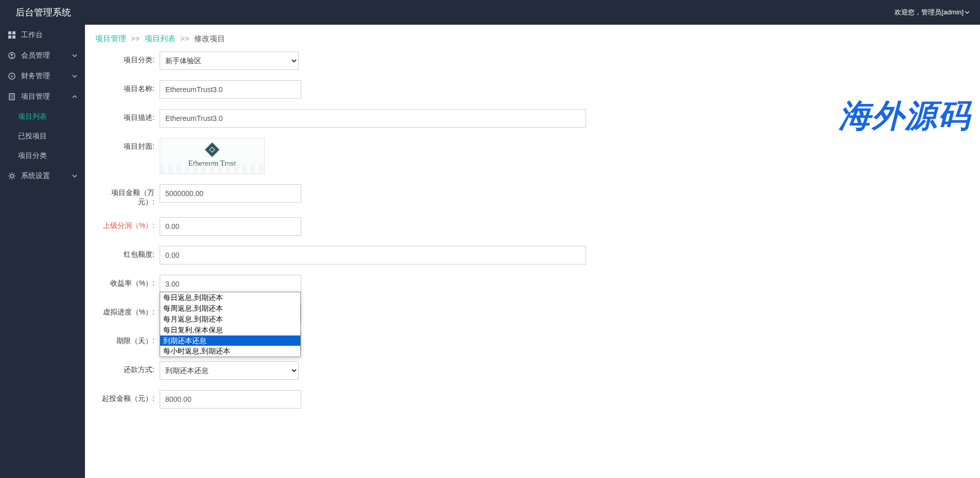  What do you see at coordinates (212, 156) in the screenshot?
I see `cover-upload: Ethereum Trust` at bounding box center [212, 156].